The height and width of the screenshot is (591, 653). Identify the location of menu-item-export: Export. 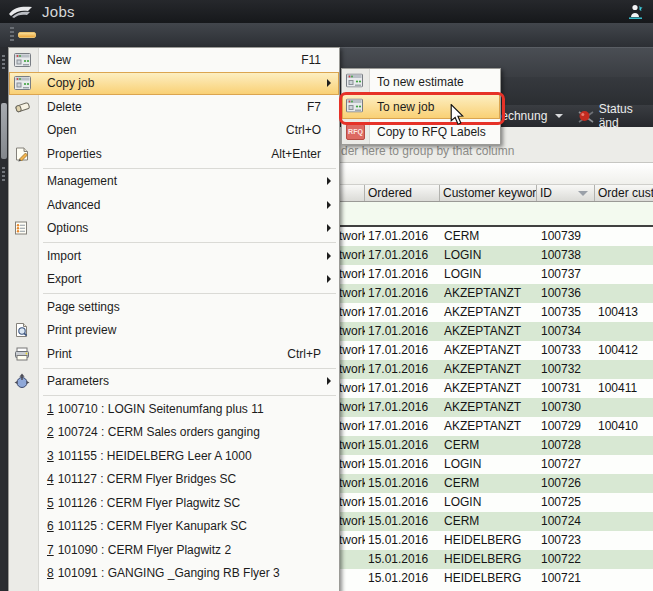
(174, 280).